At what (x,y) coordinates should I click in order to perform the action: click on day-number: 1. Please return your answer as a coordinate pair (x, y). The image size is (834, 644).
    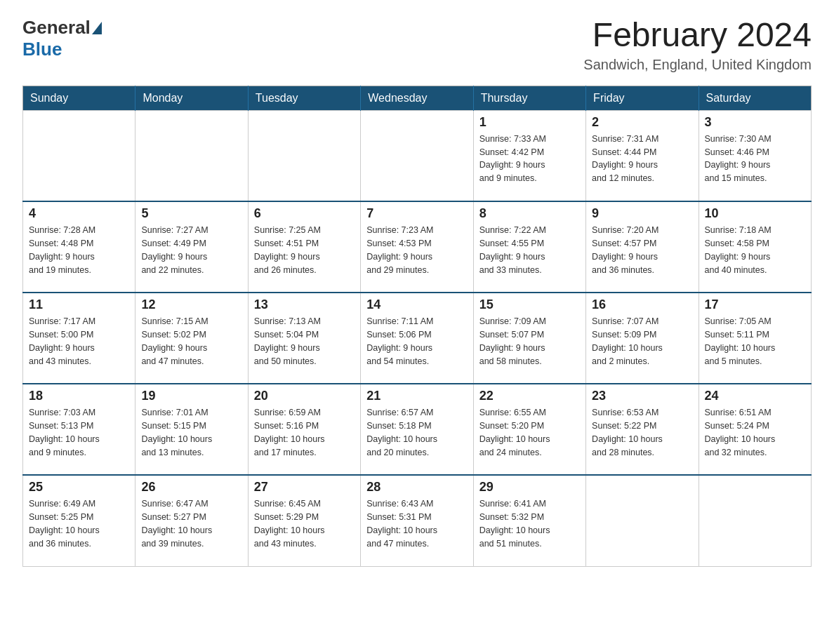
    Looking at the image, I should click on (529, 122).